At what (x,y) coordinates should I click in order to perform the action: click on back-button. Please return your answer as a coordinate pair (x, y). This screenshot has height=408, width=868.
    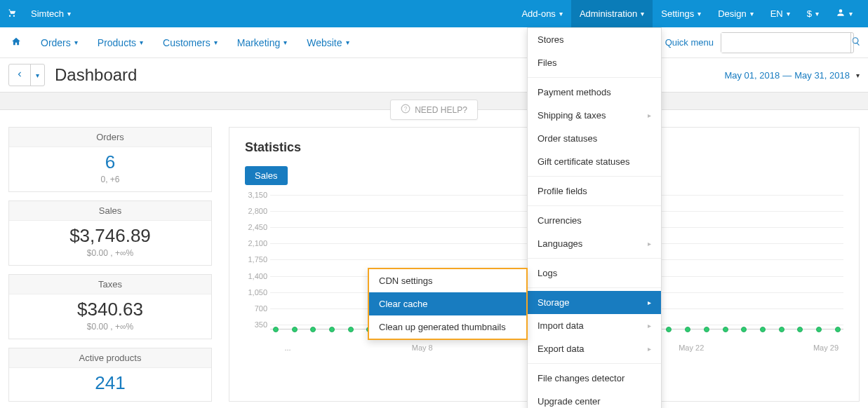
    Looking at the image, I should click on (20, 75).